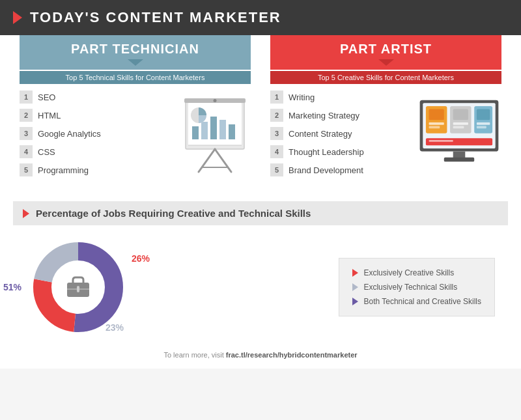 This screenshot has width=521, height=420. I want to click on technician-subtitle: Top 5 Technical Skills for Content Marke…, so click(135, 77).